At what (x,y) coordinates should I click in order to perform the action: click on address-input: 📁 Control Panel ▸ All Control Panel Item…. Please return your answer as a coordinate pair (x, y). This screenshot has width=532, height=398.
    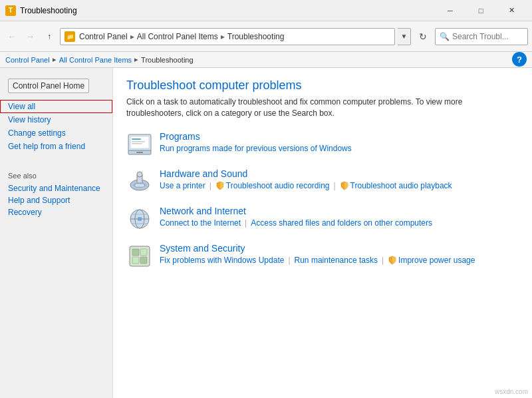
    Looking at the image, I should click on (227, 37).